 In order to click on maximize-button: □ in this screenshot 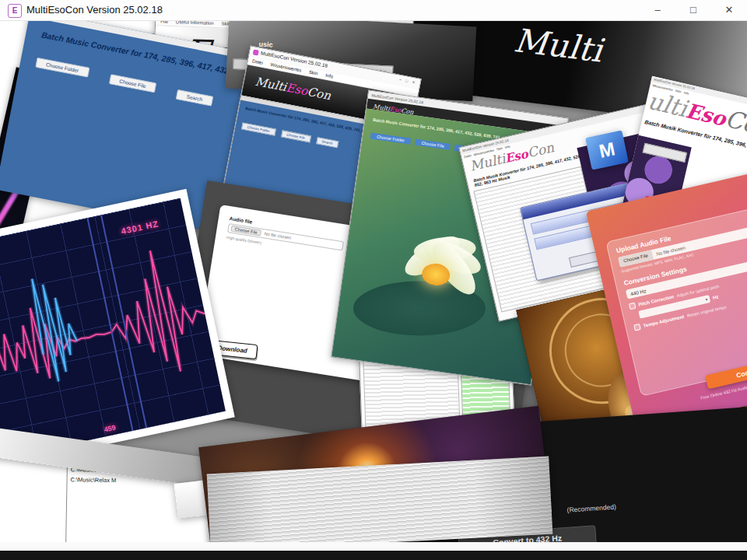, I will do `click(693, 10)`.